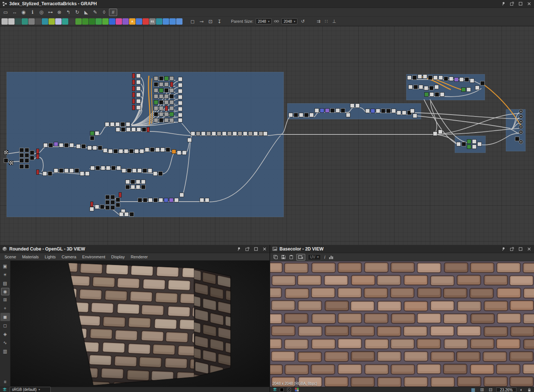 The image size is (534, 392). I want to click on float-window-icon, so click(247, 249).